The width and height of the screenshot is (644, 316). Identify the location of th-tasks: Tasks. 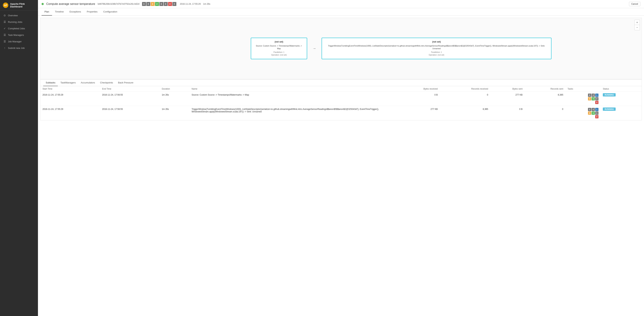
(583, 89).